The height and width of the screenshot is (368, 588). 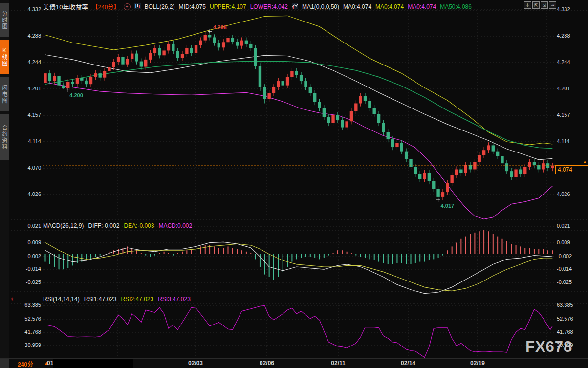 What do you see at coordinates (4, 20) in the screenshot?
I see `sidebar-tab-time-chart: 分时图` at bounding box center [4, 20].